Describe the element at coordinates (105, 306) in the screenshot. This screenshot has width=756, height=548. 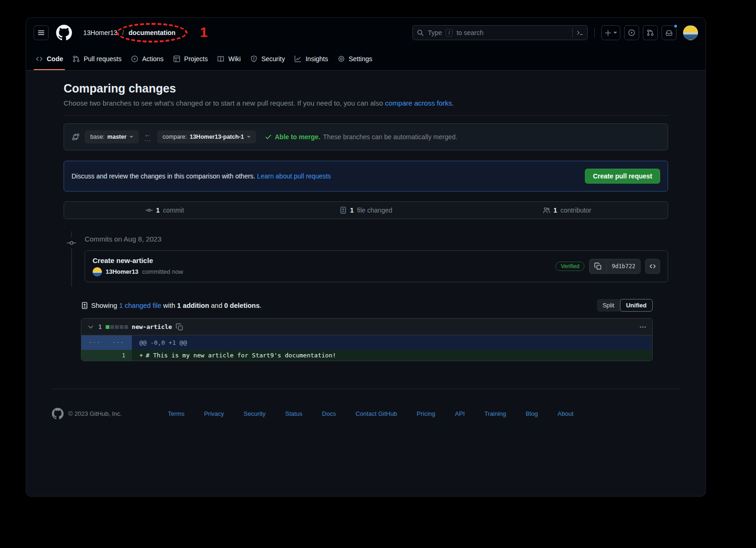
I see `summary-pre: Showing` at that location.